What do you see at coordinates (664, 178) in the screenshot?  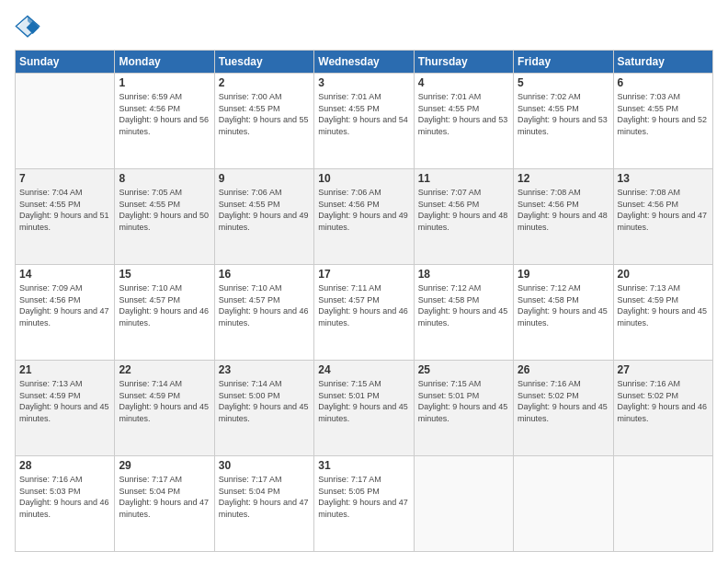 I see `day-number: 13` at bounding box center [664, 178].